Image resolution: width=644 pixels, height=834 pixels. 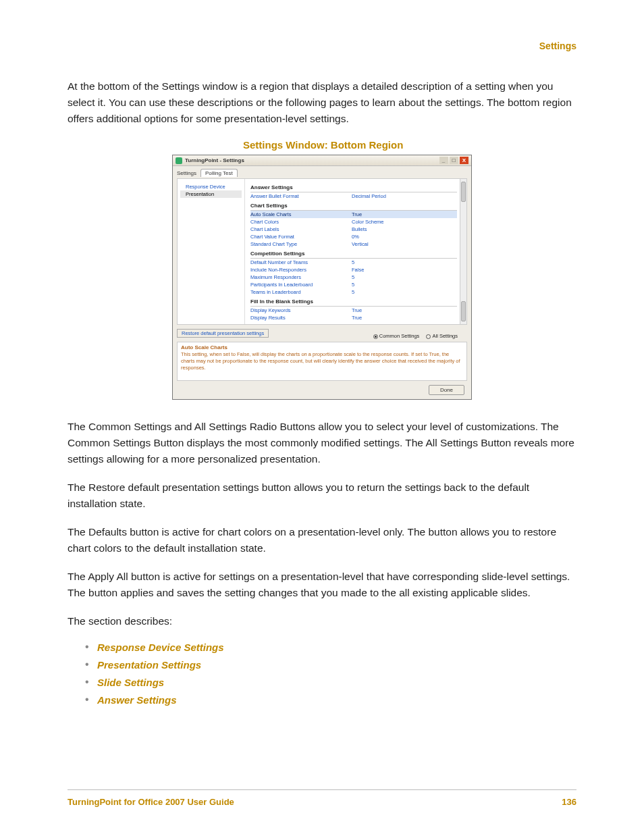 What do you see at coordinates (322, 496) in the screenshot?
I see `paragraph-restore: The Restore default presentation setting…` at bounding box center [322, 496].